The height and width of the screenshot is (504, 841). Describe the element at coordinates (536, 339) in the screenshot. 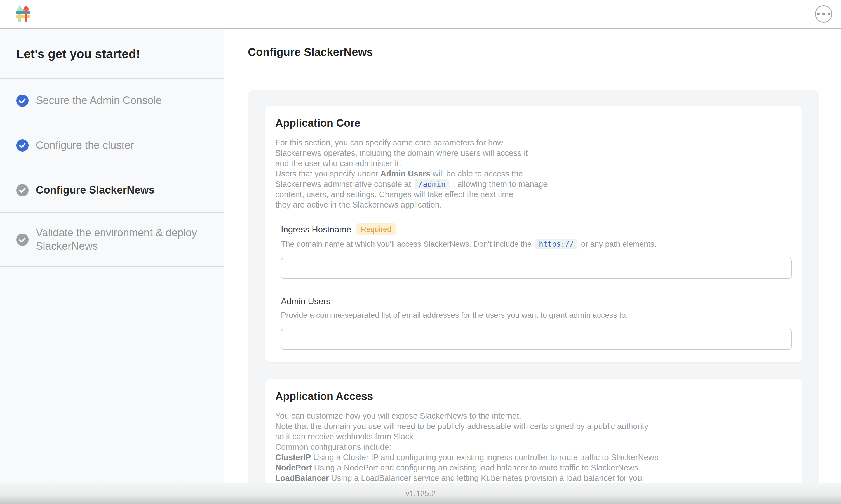

I see `admin-users-input` at that location.